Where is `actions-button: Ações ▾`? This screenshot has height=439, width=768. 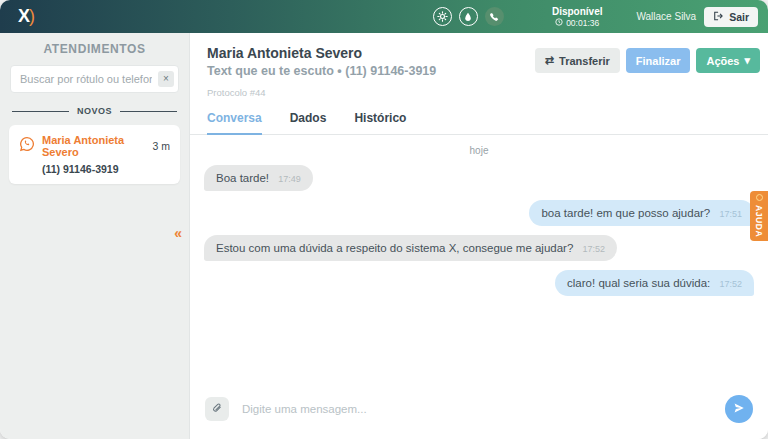
actions-button: Ações ▾ is located at coordinates (728, 60).